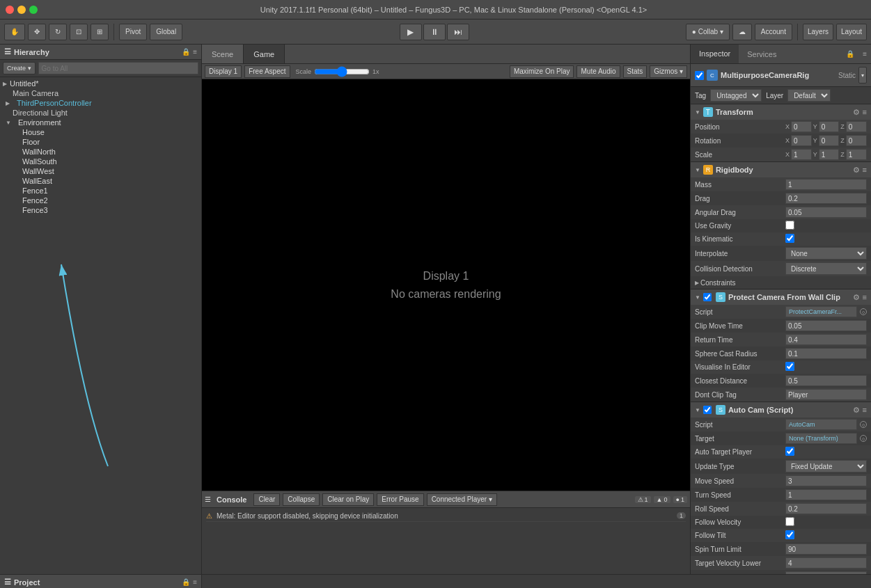  What do you see at coordinates (856, 127) in the screenshot?
I see `position-z-input` at bounding box center [856, 127].